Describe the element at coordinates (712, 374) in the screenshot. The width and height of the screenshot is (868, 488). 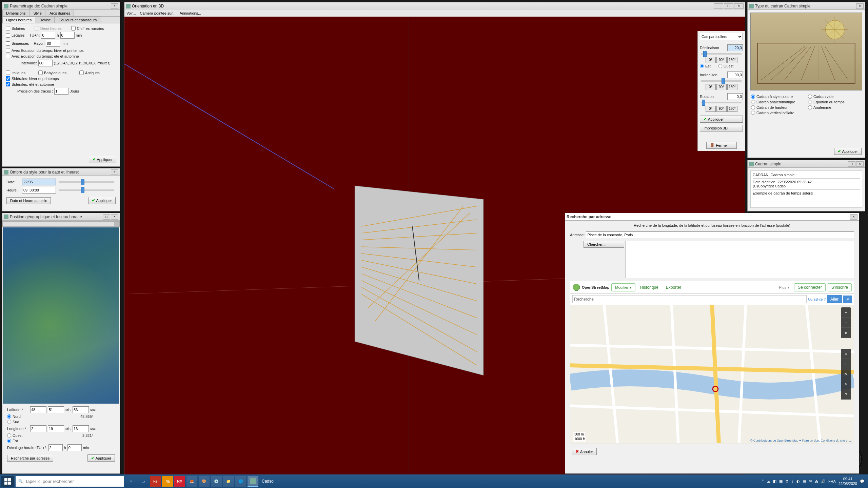
I see `osm-map: 300 m 1000 ft © Contributeurs de OpenStr…` at that location.